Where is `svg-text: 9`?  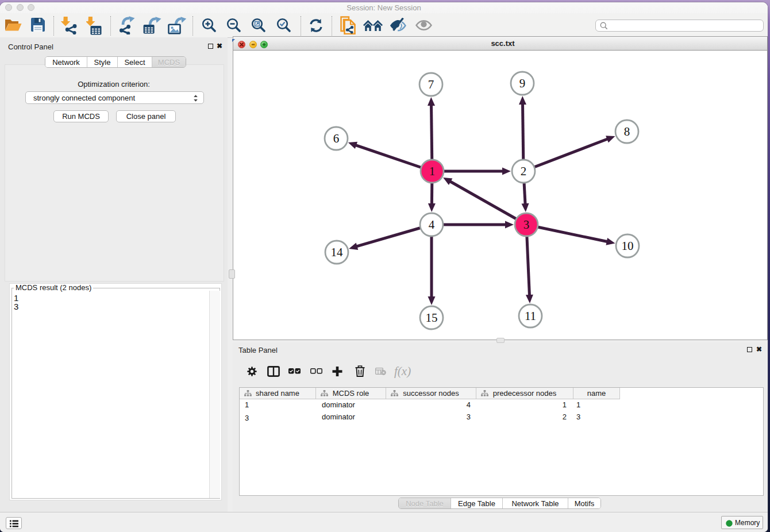 svg-text: 9 is located at coordinates (523, 83).